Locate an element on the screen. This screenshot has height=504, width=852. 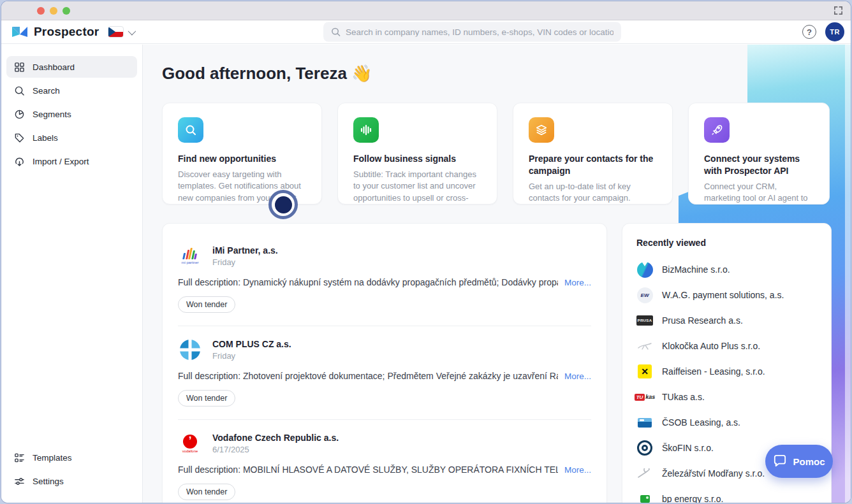
bp-energy-logo is located at coordinates (645, 497).